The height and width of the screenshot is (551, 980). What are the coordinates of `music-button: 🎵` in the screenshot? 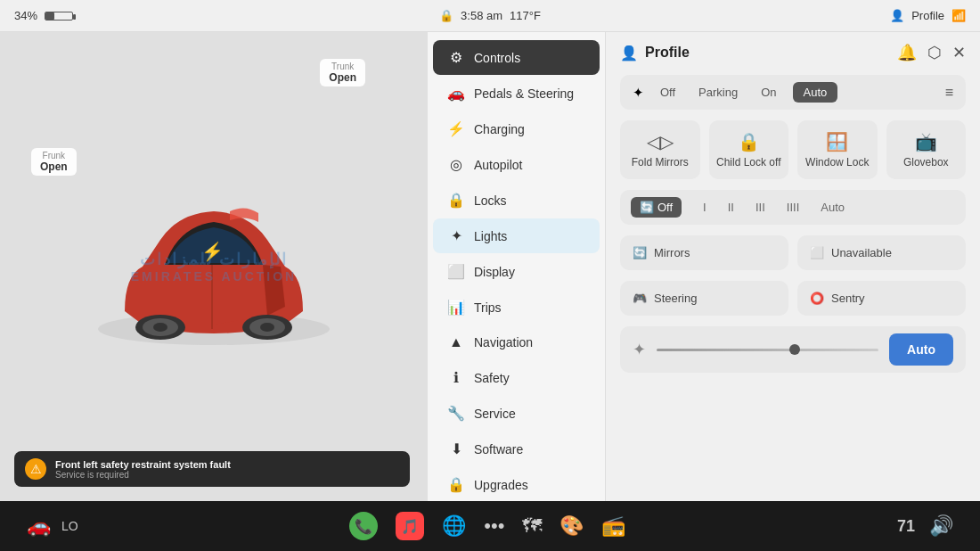 It's located at (410, 526).